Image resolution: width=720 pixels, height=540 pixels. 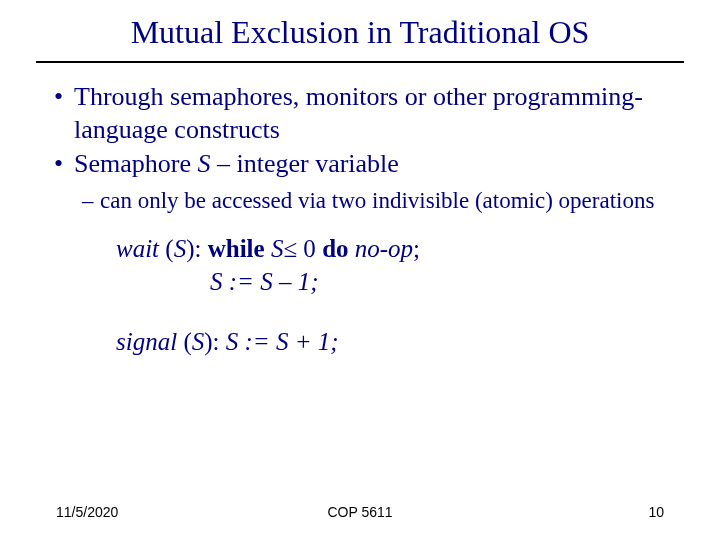 What do you see at coordinates (197, 248) in the screenshot?
I see `wait-paren-close: ):` at bounding box center [197, 248].